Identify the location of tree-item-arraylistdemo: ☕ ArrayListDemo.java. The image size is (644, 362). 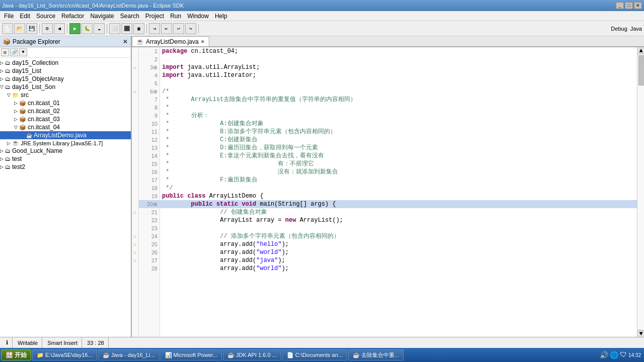
(65, 135).